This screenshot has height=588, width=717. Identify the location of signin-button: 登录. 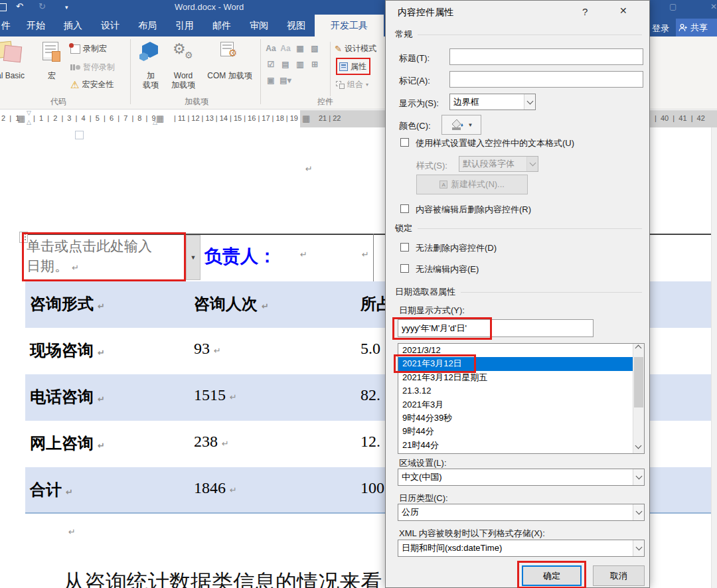
(661, 28).